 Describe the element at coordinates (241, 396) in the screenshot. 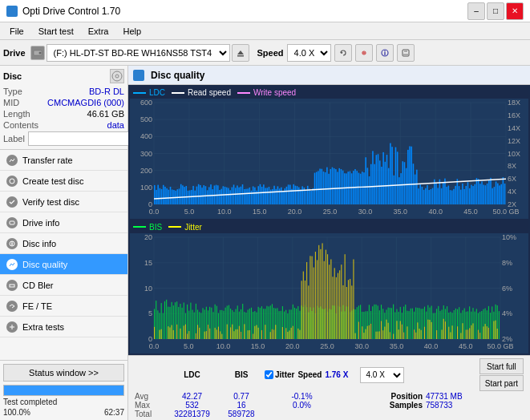

I see `avg-bis: 0.77` at that location.